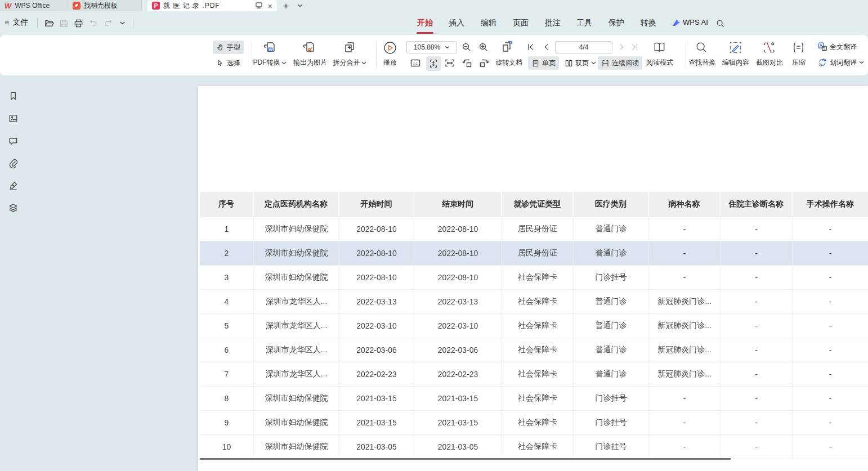 This screenshot has height=471, width=868. I want to click on column-header: 住院主诊断名称, so click(757, 204).